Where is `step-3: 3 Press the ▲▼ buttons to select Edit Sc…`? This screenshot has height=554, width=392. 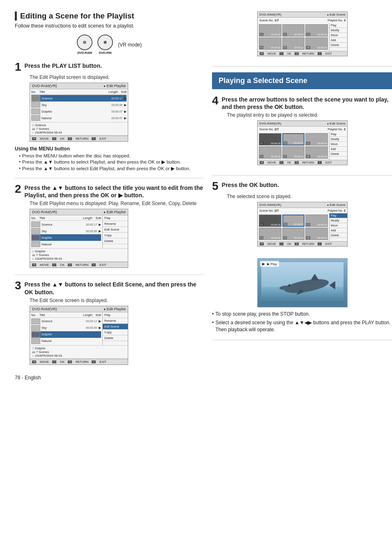
step-3: 3 Press the ▲▼ buttons to select Edit Sc… is located at coordinates (109, 323).